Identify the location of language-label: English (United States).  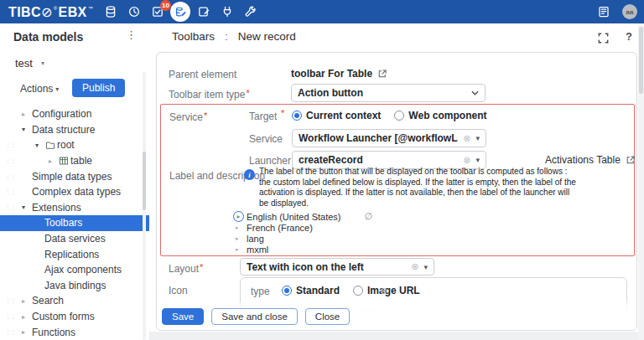
(293, 217).